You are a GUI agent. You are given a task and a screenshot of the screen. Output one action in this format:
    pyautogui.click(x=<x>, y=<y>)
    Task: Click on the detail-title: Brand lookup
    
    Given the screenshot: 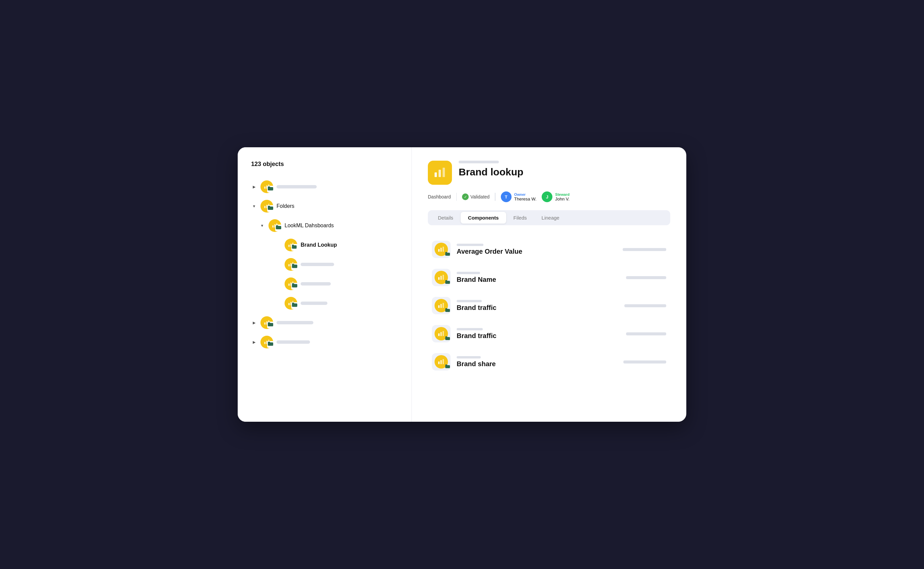 What is the action you would take?
    pyautogui.click(x=565, y=172)
    